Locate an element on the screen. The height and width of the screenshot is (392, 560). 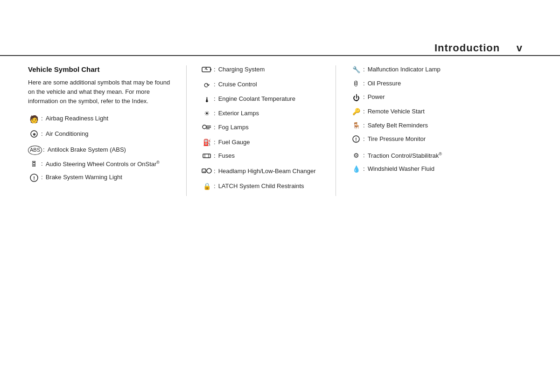
list-item: 🛢 : Oil Pressure is located at coordinates (441, 84).